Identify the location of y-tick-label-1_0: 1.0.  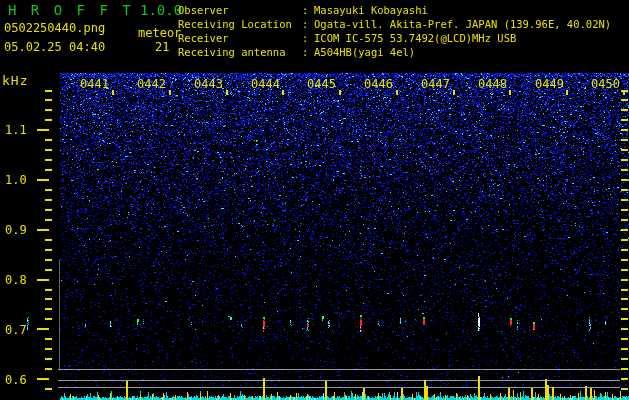
(16, 180).